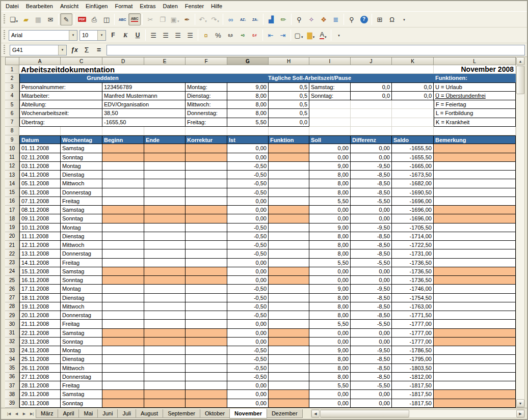 The height and width of the screenshot is (420, 528). Describe the element at coordinates (330, 149) in the screenshot. I see `cell-I10: 0,00` at that location.